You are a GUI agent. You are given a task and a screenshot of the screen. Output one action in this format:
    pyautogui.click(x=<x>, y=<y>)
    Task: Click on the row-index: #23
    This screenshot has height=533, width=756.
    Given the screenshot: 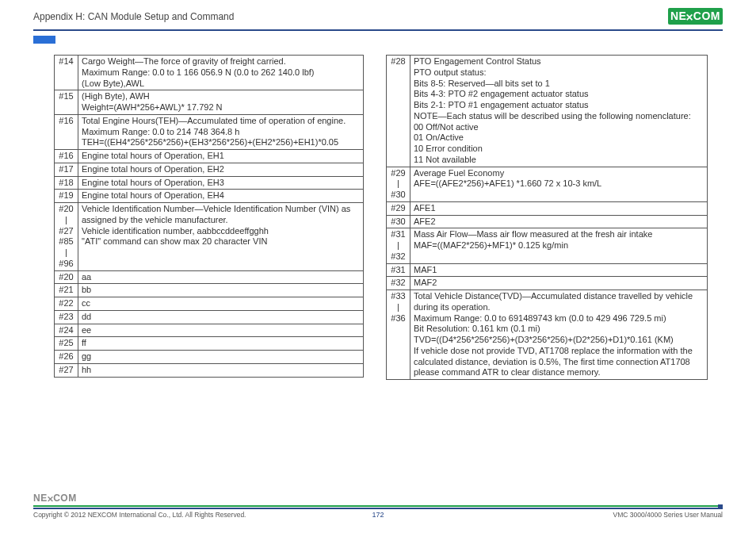 What is the action you would take?
    pyautogui.click(x=67, y=317)
    